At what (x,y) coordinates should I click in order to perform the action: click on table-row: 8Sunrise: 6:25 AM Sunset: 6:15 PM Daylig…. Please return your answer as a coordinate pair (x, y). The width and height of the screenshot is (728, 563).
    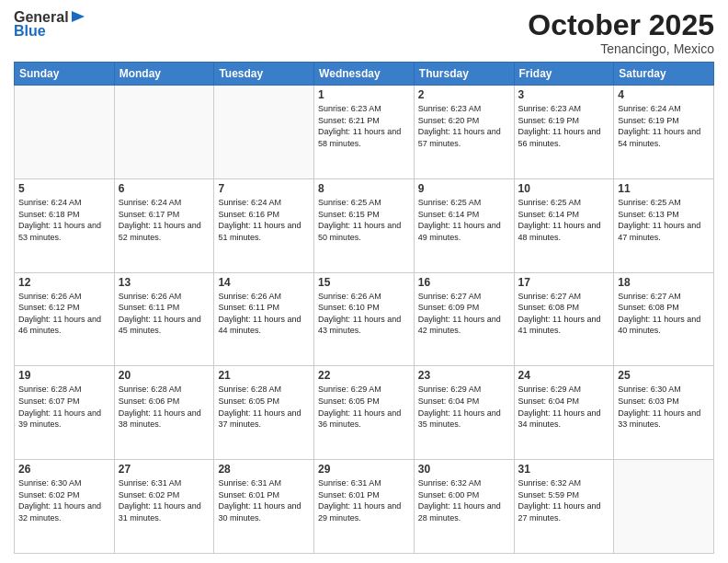
    Looking at the image, I should click on (364, 225).